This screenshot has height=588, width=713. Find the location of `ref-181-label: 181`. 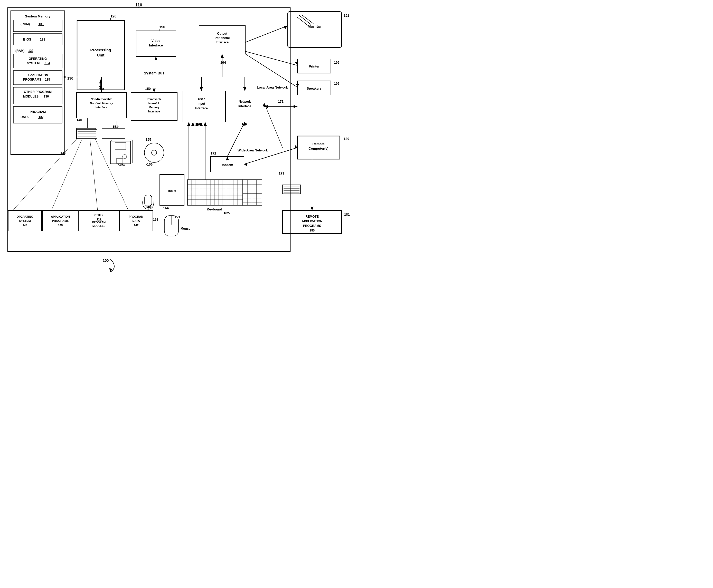

ref-181-label: 181 is located at coordinates (347, 214).